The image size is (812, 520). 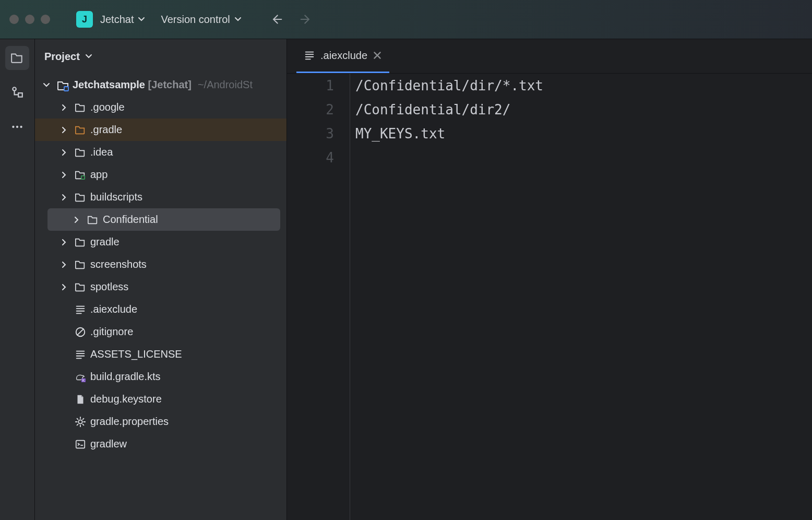 What do you see at coordinates (161, 287) in the screenshot?
I see `tree-item: spotless` at bounding box center [161, 287].